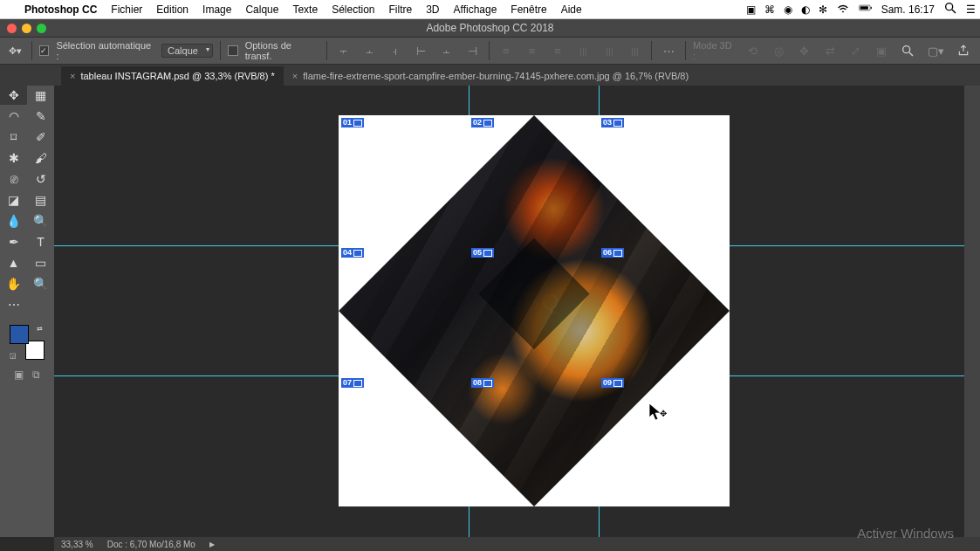  What do you see at coordinates (908, 51) in the screenshot?
I see `search-ps-icon` at bounding box center [908, 51].